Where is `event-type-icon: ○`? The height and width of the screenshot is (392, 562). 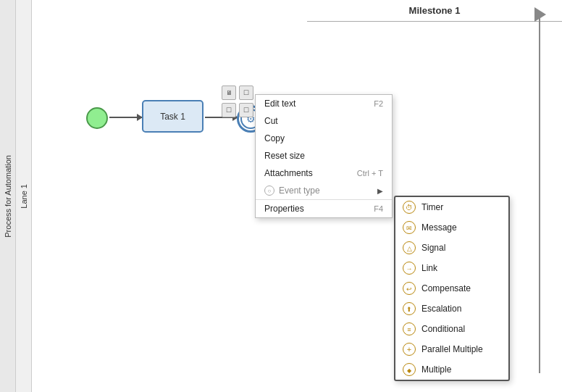 event-type-icon: ○ is located at coordinates (269, 191).